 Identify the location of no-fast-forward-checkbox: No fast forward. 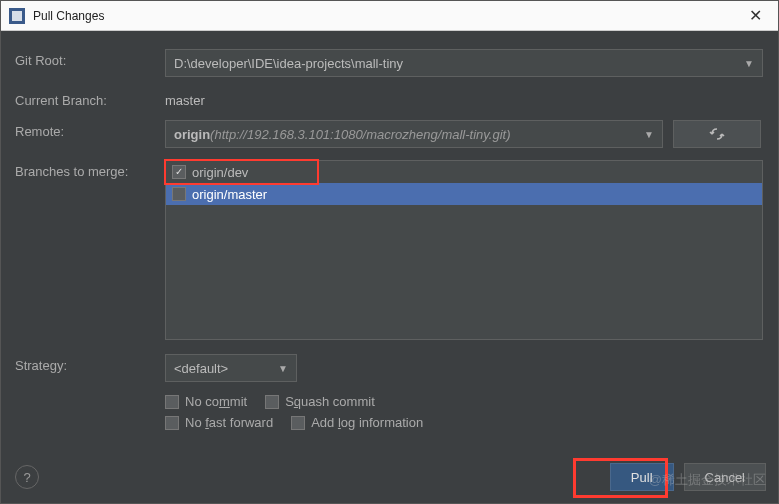
(219, 422).